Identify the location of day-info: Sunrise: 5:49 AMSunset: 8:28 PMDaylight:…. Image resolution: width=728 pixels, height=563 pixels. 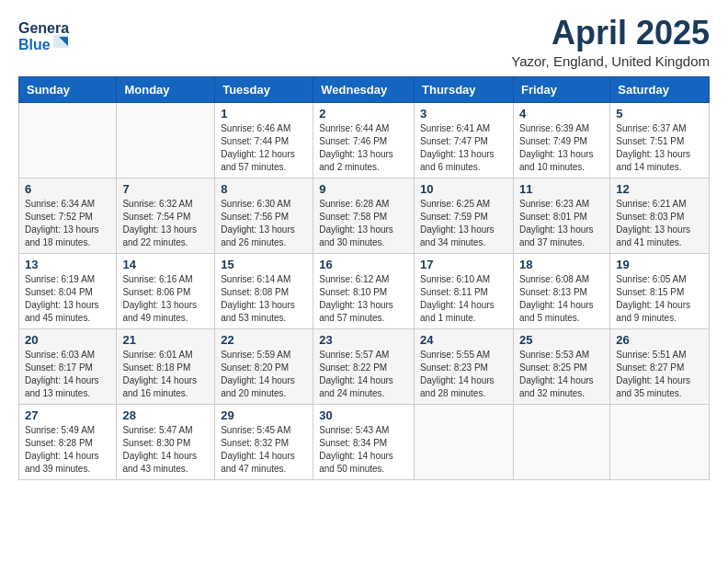
(68, 450).